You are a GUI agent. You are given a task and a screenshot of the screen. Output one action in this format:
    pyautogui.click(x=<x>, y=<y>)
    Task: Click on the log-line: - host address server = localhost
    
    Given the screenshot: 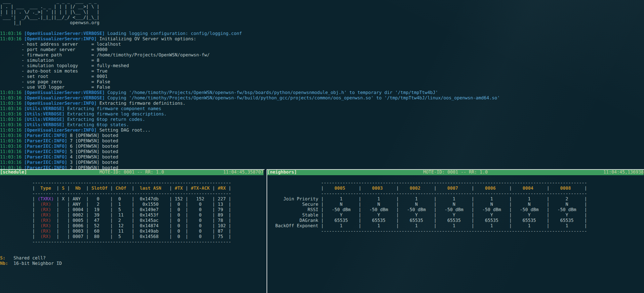 What is the action you would take?
    pyautogui.click(x=61, y=45)
    